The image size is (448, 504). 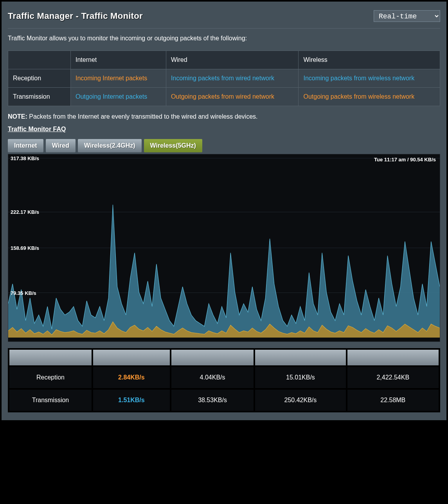 What do you see at coordinates (18, 117) in the screenshot?
I see `note-label: NOTE:` at bounding box center [18, 117].